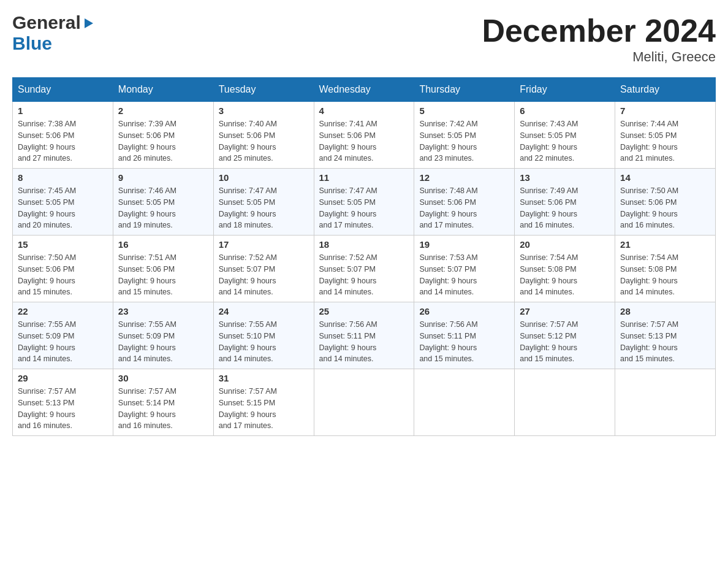  I want to click on calendar-cell: 9 Sunrise: 7:46 AM Sunset: 5:05 PM Dayli…, so click(163, 202).